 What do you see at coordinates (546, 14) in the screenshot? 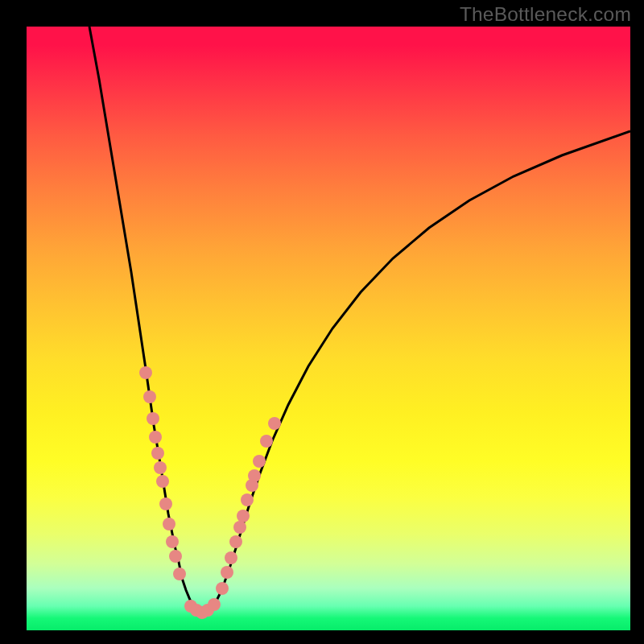
I see `watermark-text: TheBottleneck.com` at bounding box center [546, 14].